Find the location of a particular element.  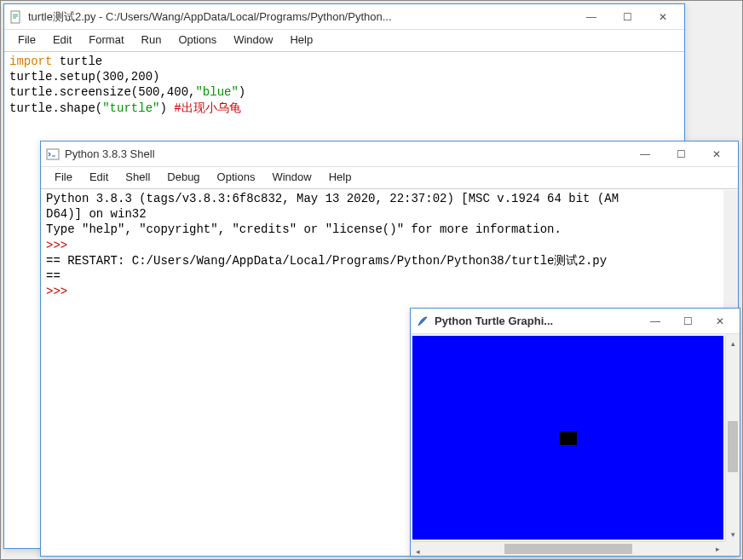

shell-window-controls: — ☐ ✕ is located at coordinates (681, 154).